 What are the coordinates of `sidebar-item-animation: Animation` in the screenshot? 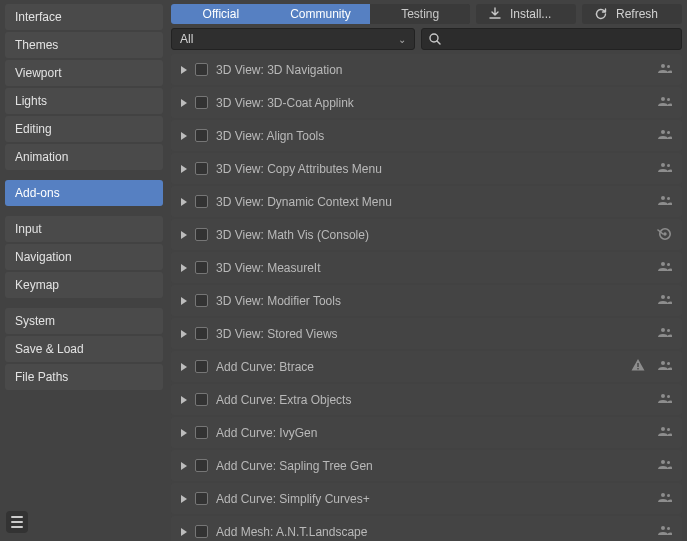 It's located at (84, 157).